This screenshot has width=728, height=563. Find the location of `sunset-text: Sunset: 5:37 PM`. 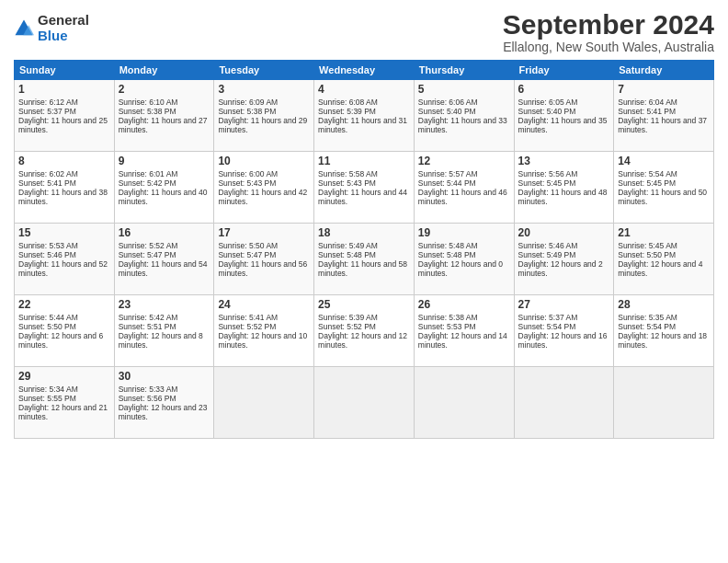

sunset-text: Sunset: 5:37 PM is located at coordinates (48, 111).